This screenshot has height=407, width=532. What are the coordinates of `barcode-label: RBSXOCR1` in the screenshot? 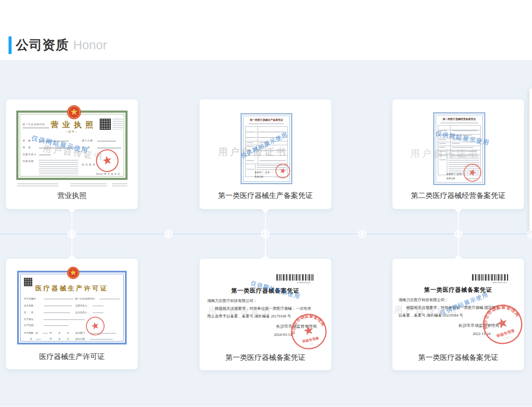 It's located at (500, 283).